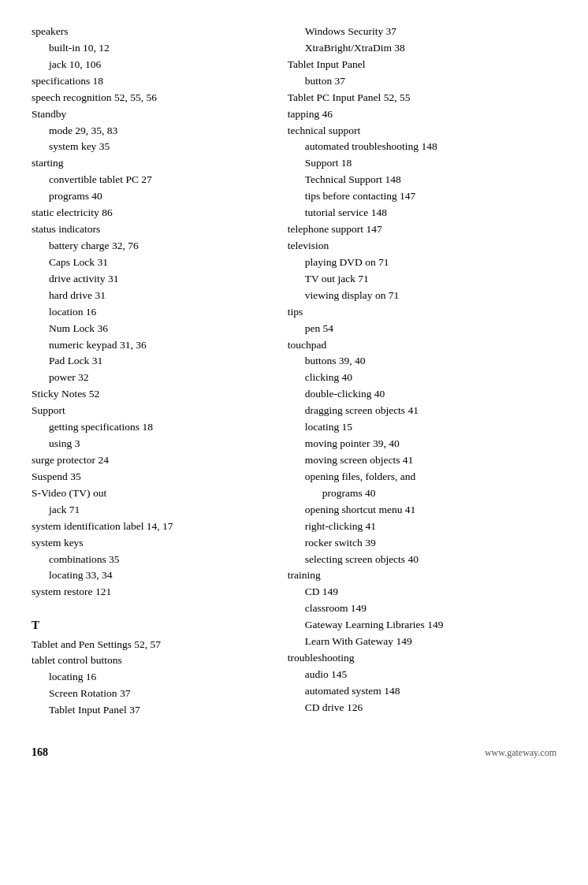 The width and height of the screenshot is (588, 885). What do you see at coordinates (154, 493) in the screenshot?
I see `index-entry: S-Video (TV) out` at bounding box center [154, 493].